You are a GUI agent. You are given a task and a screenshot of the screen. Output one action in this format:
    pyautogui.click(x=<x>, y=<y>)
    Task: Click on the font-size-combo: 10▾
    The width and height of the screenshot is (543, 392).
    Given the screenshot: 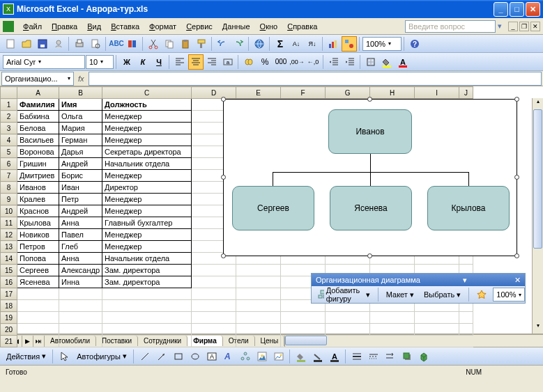 What is the action you would take?
    pyautogui.click(x=100, y=62)
    